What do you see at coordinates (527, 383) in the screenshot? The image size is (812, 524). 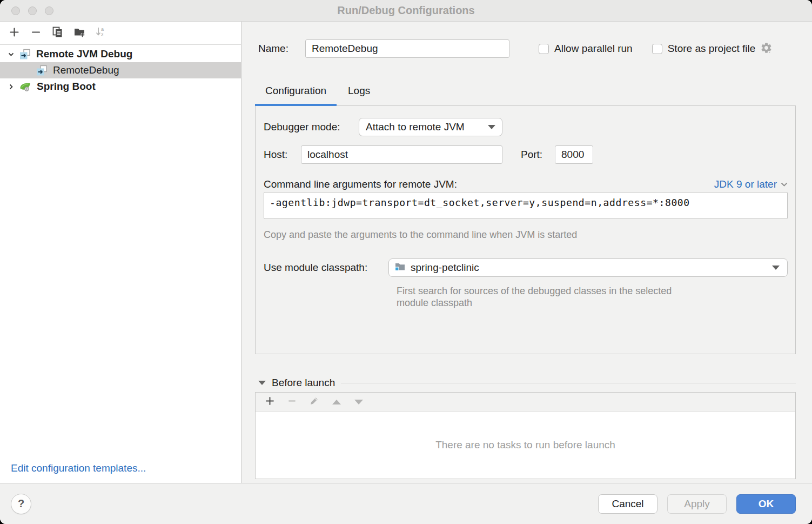 I see `before-launch-header: Before launch` at bounding box center [527, 383].